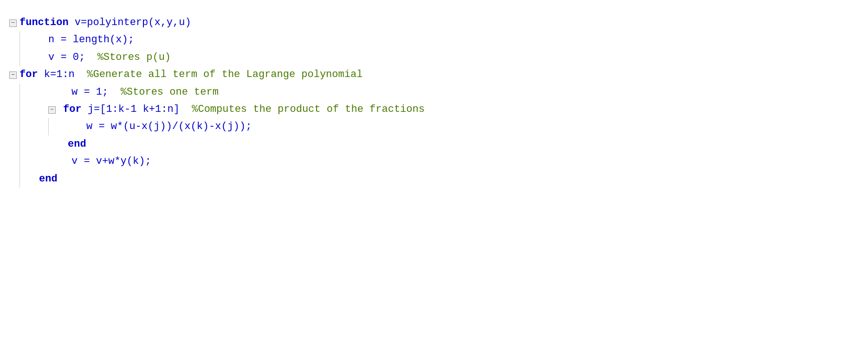  I want to click on fold-button-1: −, so click(13, 23).